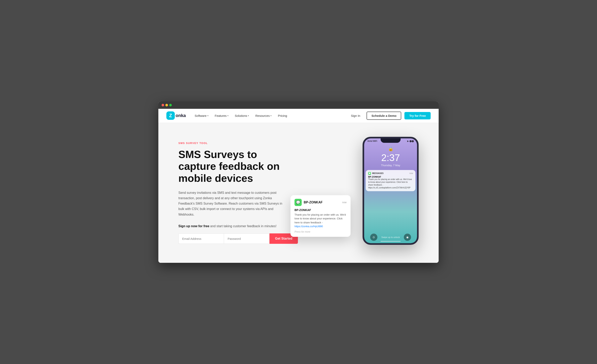 This screenshot has height=364, width=597. What do you see at coordinates (232, 143) in the screenshot?
I see `hero-tag: SMS SURVEY TOOL` at bounding box center [232, 143].